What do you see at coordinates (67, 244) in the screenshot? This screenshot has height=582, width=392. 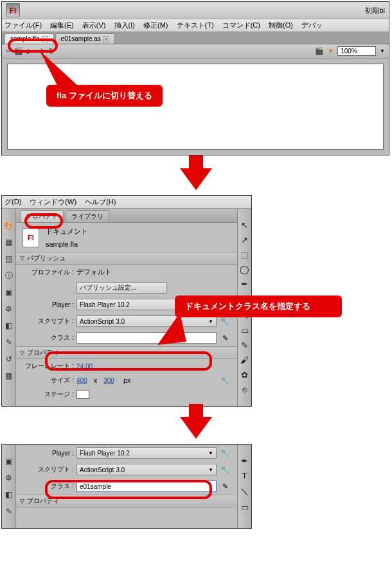 I see `document-name: sample.fla` at bounding box center [67, 244].